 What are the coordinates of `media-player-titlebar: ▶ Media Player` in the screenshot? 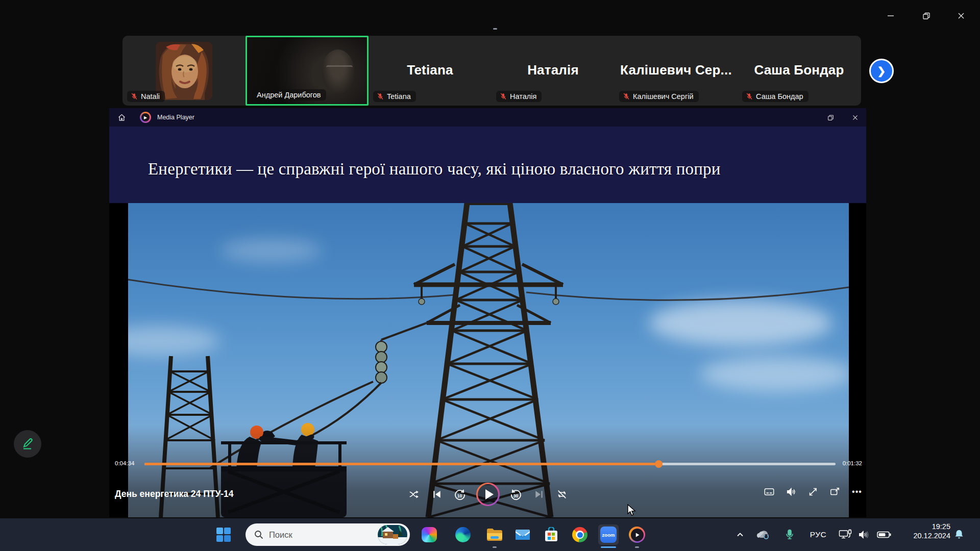 It's located at (488, 117).